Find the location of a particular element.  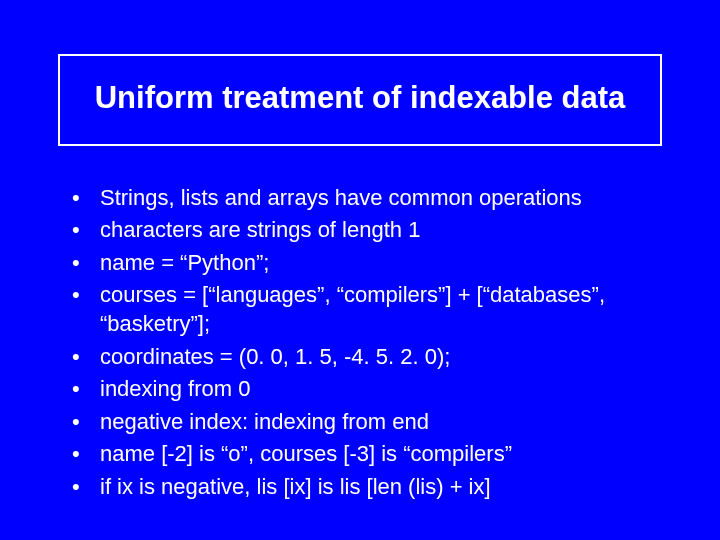

list-item: negative index: indexing from end is located at coordinates (371, 422).